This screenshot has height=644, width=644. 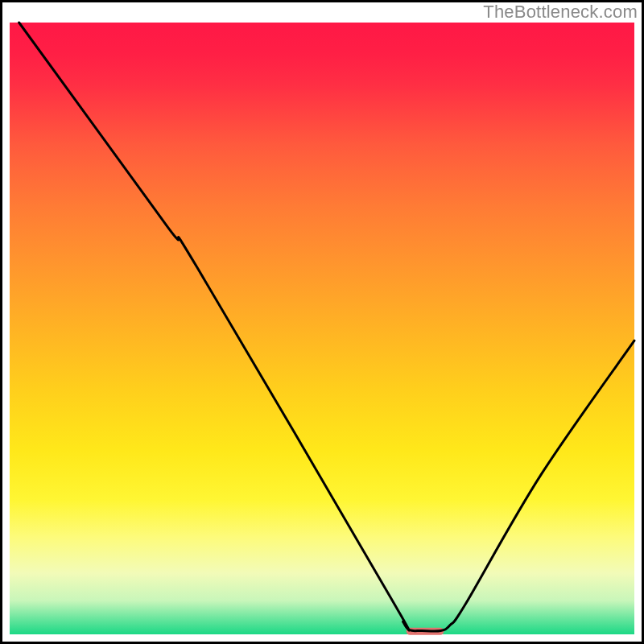 What do you see at coordinates (638, 322) in the screenshot?
I see `margin-right` at bounding box center [638, 322].